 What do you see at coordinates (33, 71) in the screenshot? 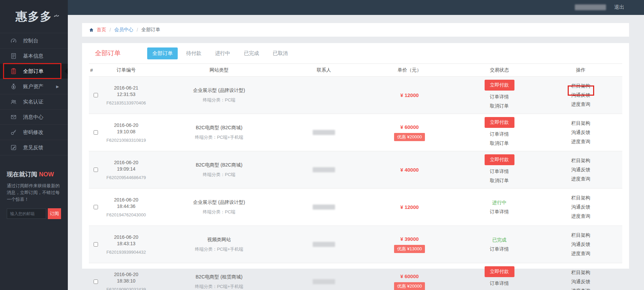
I see `sidebar-item-label: 全部订单` at bounding box center [33, 71].